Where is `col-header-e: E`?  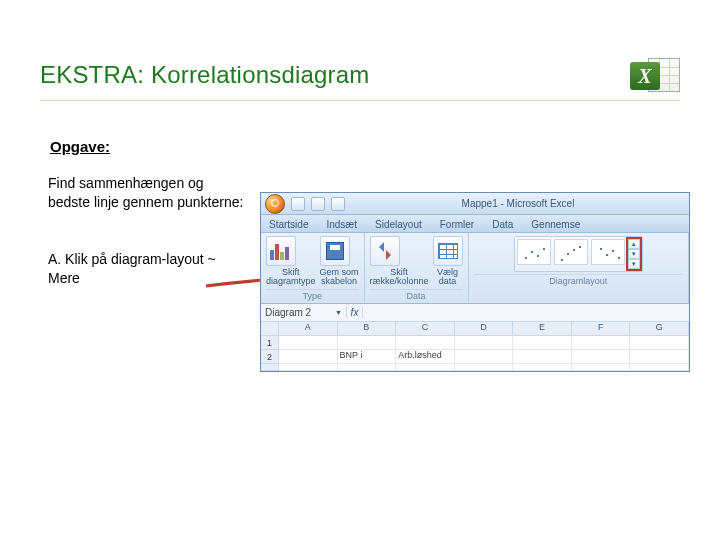
col-header-e: E is located at coordinates (542, 329).